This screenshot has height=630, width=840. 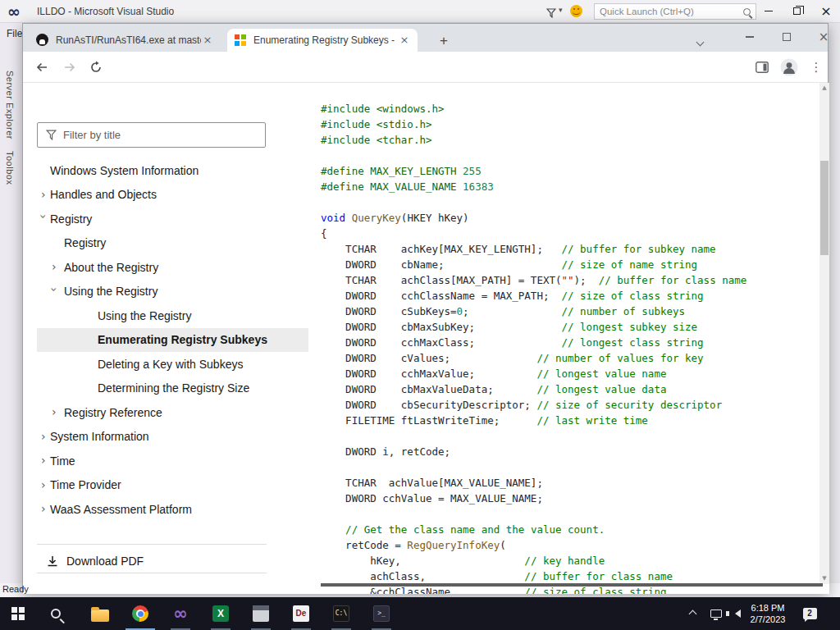 I want to click on taskbar-de-app-icon: De, so click(x=301, y=614).